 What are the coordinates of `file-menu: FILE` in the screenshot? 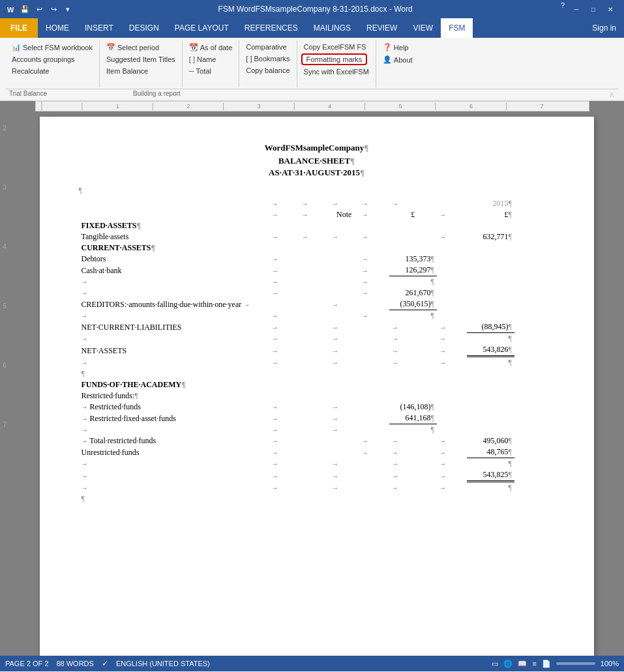 It's located at (19, 28).